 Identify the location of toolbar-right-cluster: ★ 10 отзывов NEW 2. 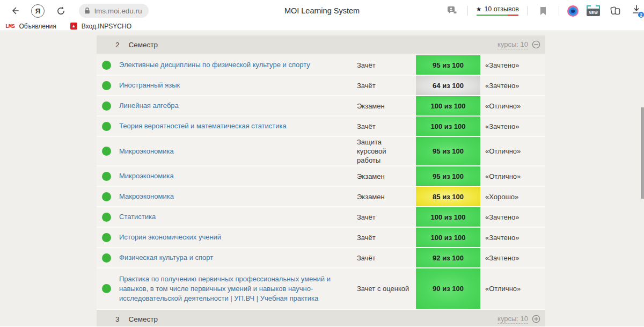
(543, 11).